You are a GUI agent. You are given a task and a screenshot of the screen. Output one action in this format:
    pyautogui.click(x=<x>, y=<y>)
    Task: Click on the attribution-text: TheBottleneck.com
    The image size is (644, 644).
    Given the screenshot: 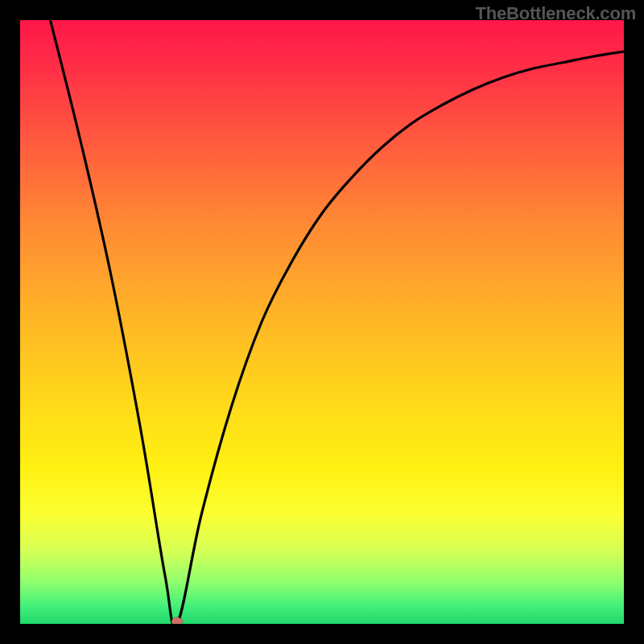 What is the action you would take?
    pyautogui.click(x=555, y=14)
    